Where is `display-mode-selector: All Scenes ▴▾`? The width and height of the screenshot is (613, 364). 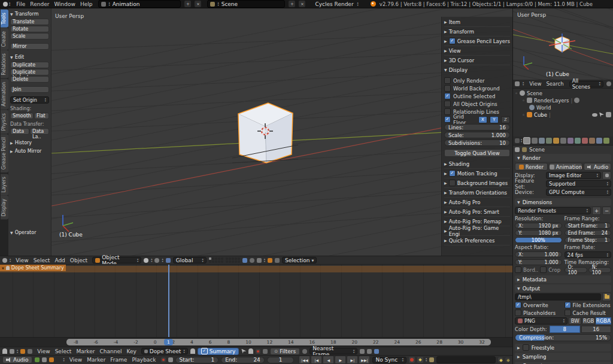
display-mode-selector: All Scenes ▴▾ is located at coordinates (587, 84).